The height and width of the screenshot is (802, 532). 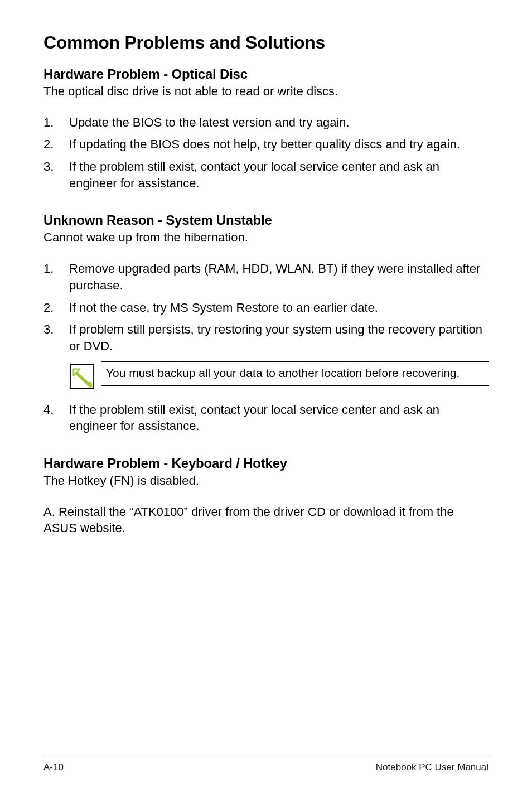 What do you see at coordinates (266, 481) in the screenshot?
I see `intro-keyboard-hotkey: The Hotkey (FN) is disabled.` at bounding box center [266, 481].